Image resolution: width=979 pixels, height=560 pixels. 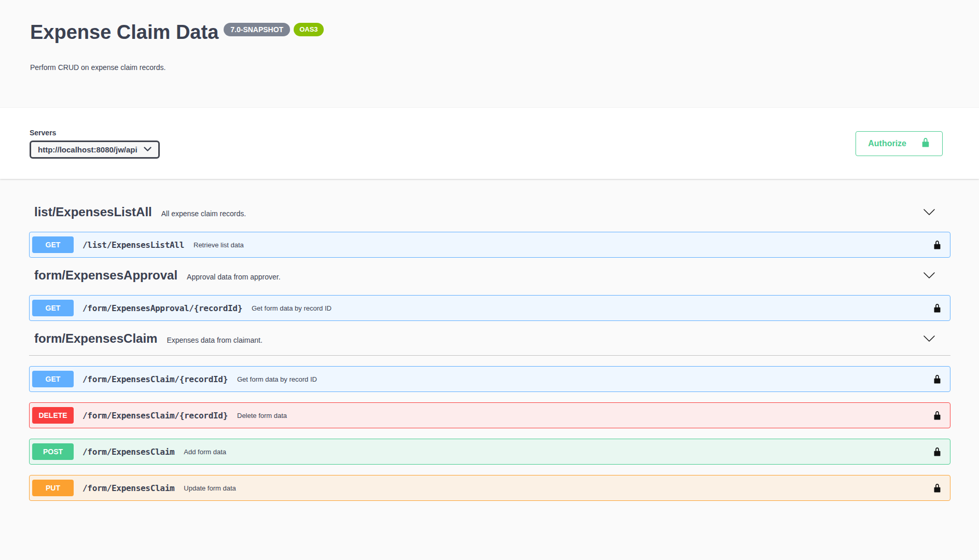 I want to click on operation-row: GET /form/ExpensesApproval/{recordId} Ge…, so click(x=490, y=308).